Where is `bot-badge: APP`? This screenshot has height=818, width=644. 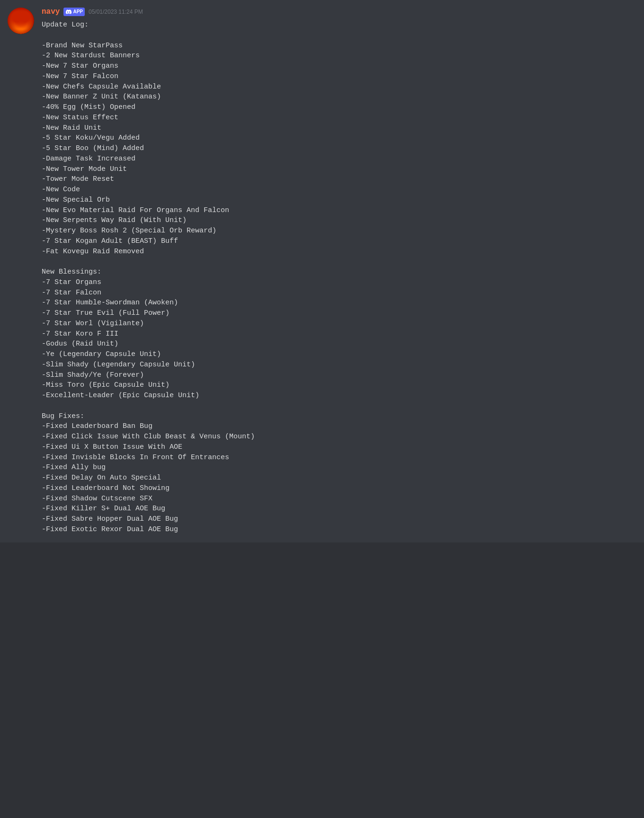 bot-badge: APP is located at coordinates (74, 12).